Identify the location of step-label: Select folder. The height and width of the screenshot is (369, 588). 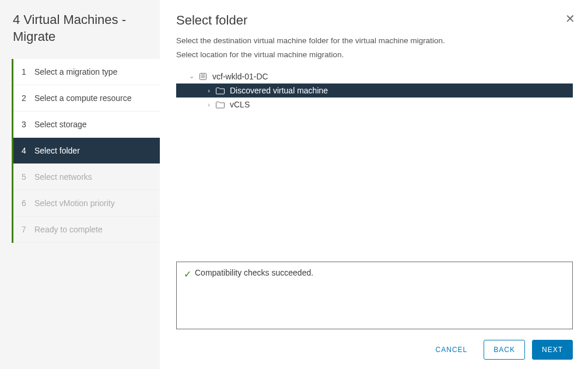
(57, 151).